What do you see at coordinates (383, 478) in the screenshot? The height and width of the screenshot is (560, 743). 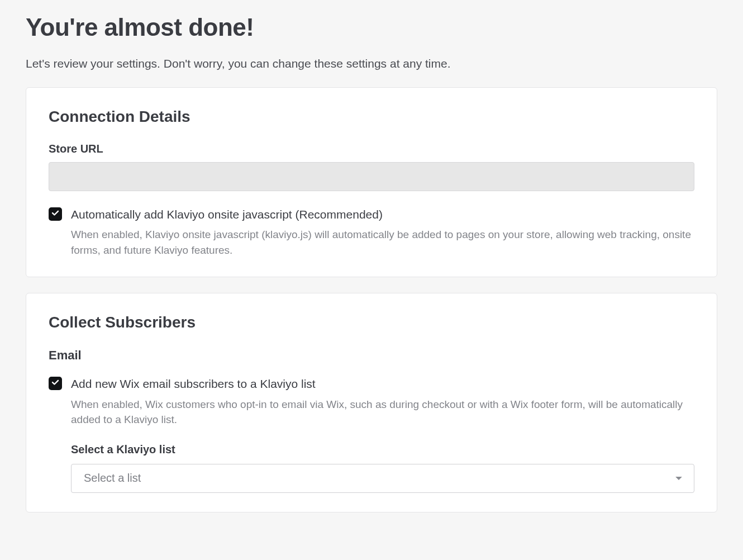 I see `klaviyo-list-select: Select a list` at bounding box center [383, 478].